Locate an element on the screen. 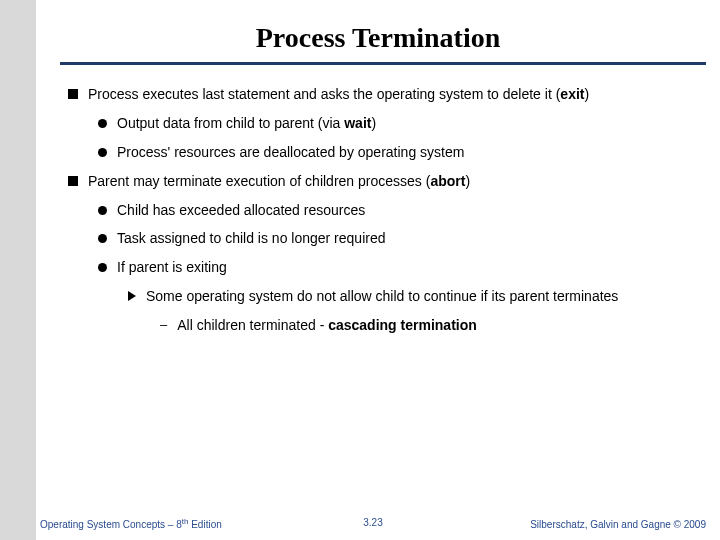 The image size is (720, 540). bullet-text: Task assigned to child is no longer requ… is located at coordinates (406, 238).